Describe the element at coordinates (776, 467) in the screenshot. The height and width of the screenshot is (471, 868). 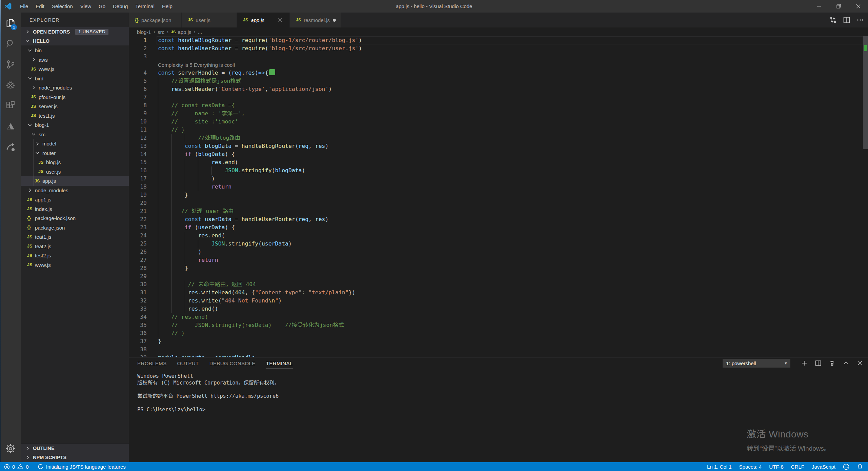
I see `status-encoding: UTF-8` at that location.